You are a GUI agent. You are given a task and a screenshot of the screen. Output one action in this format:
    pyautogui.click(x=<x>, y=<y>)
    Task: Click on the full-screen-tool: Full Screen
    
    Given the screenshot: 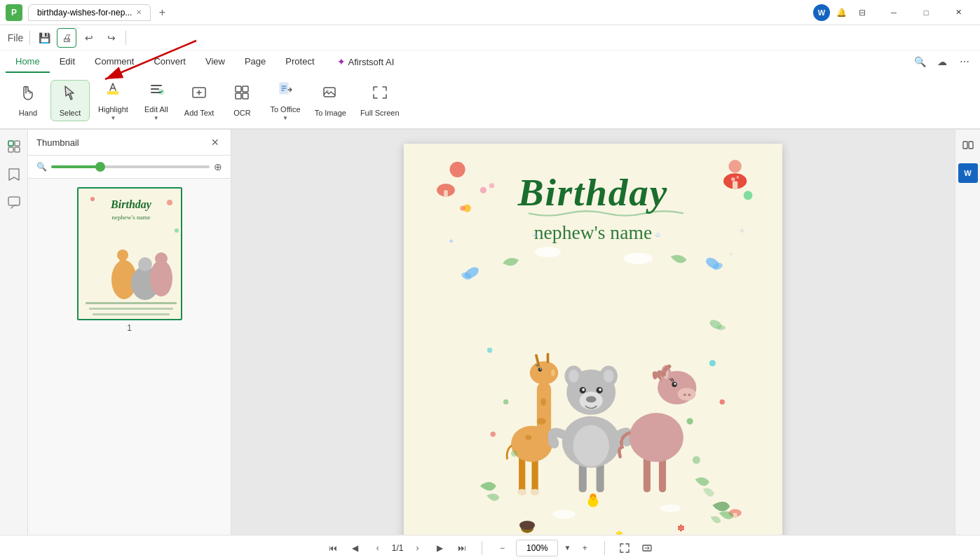 What is the action you would take?
    pyautogui.click(x=380, y=101)
    